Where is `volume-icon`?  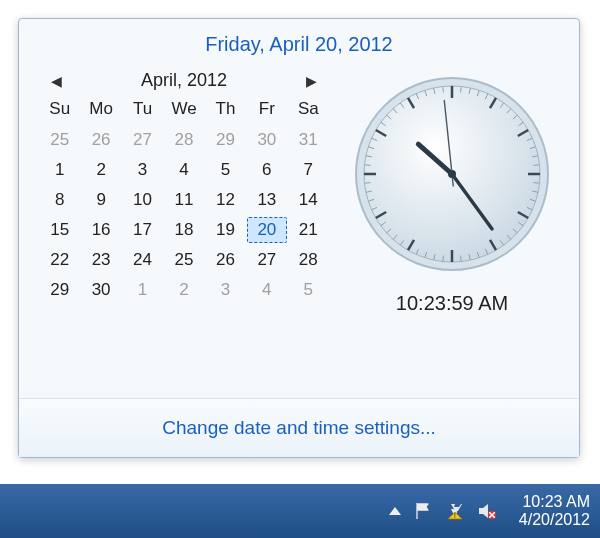
volume-icon is located at coordinates (487, 511).